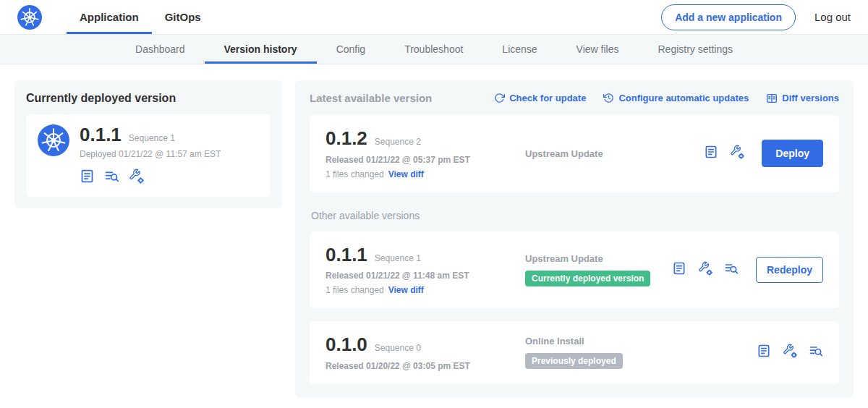 The image size is (868, 408). I want to click on released-timestamp: Released 01/21/22 @ 11:48 am EST, so click(422, 276).